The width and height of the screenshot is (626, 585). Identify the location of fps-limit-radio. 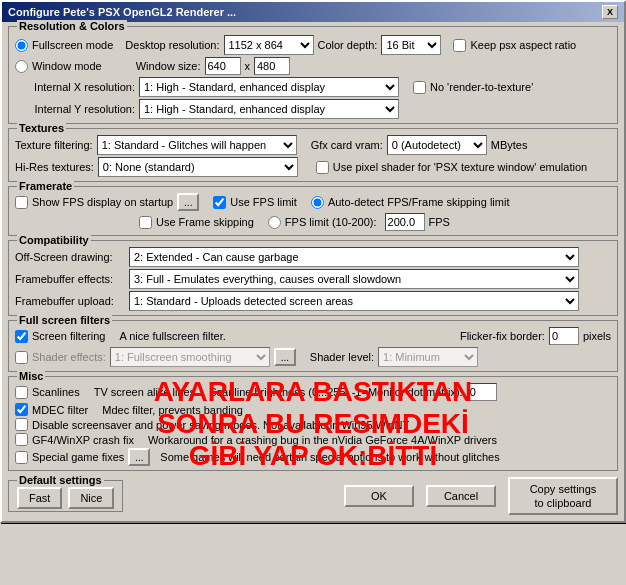
(274, 222).